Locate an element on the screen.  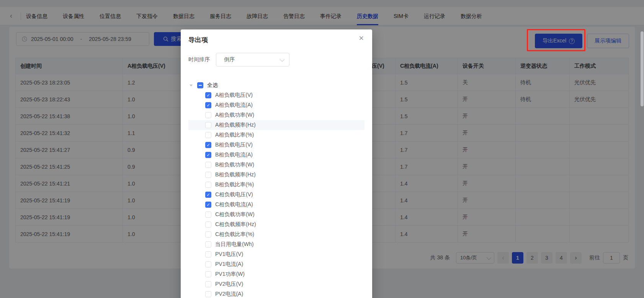
export-item-label: C相负载频率(Hz) is located at coordinates (236, 225).